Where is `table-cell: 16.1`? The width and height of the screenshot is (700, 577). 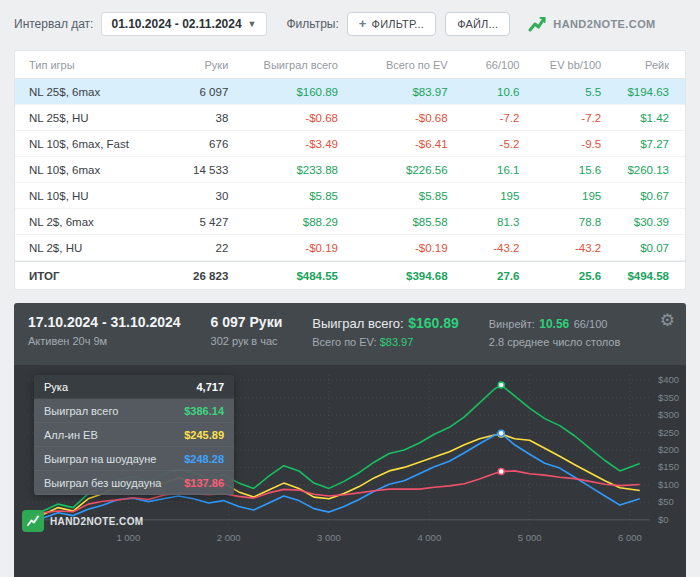 table-cell: 16.1 is located at coordinates (500, 170).